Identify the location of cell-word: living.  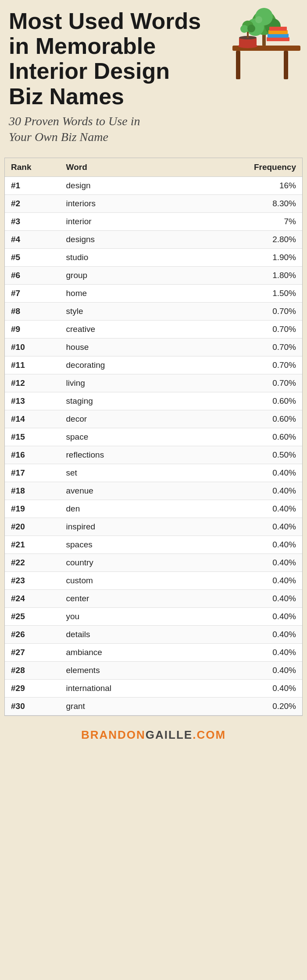
(143, 383).